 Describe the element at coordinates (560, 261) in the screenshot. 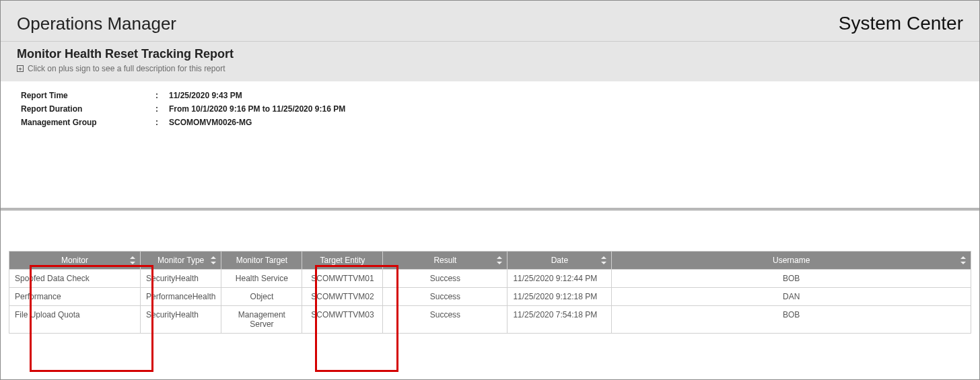

I see `col-date: Date` at that location.